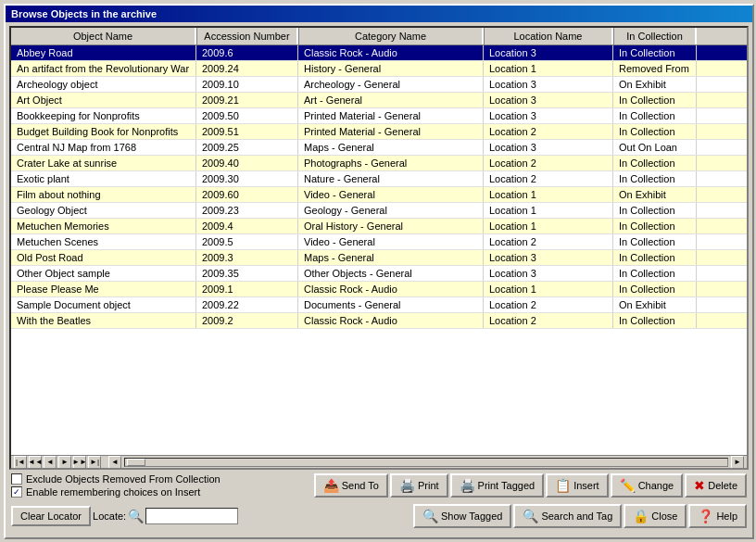  What do you see at coordinates (50, 462) in the screenshot?
I see `nav-prev-btn: ◄` at bounding box center [50, 462].